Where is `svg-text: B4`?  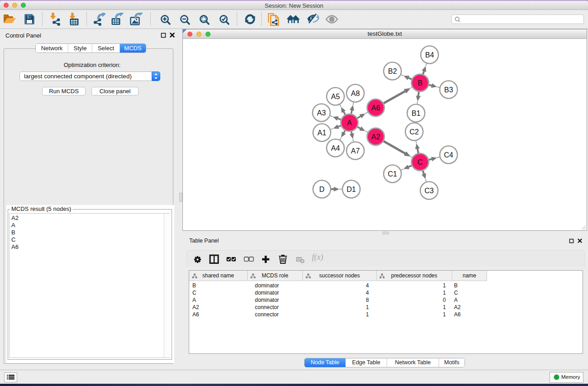
svg-text: B4 is located at coordinates (430, 55).